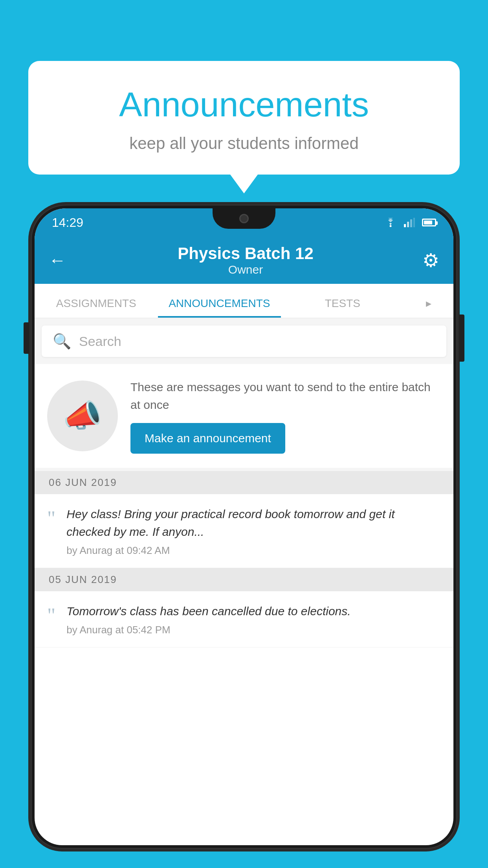 The width and height of the screenshot is (488, 868). What do you see at coordinates (244, 531) in the screenshot?
I see `announcement-item-1: " Hey class! Bring your practical record…` at bounding box center [244, 531].